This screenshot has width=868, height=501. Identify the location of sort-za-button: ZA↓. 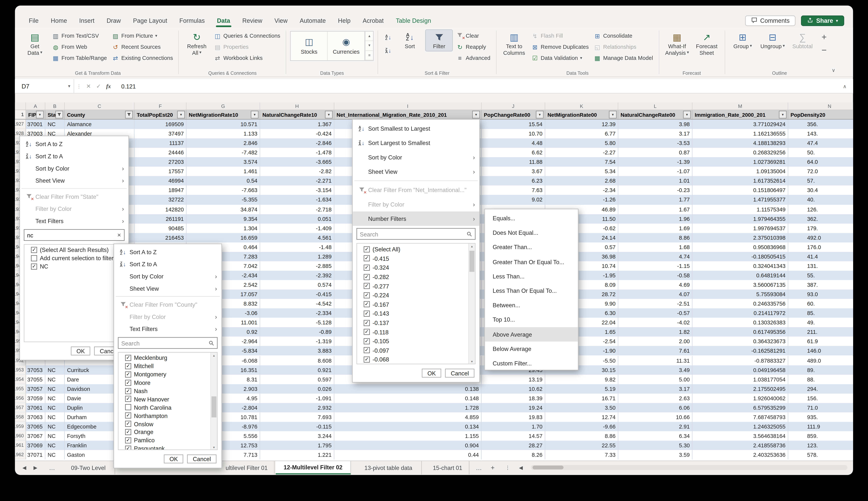
(388, 50).